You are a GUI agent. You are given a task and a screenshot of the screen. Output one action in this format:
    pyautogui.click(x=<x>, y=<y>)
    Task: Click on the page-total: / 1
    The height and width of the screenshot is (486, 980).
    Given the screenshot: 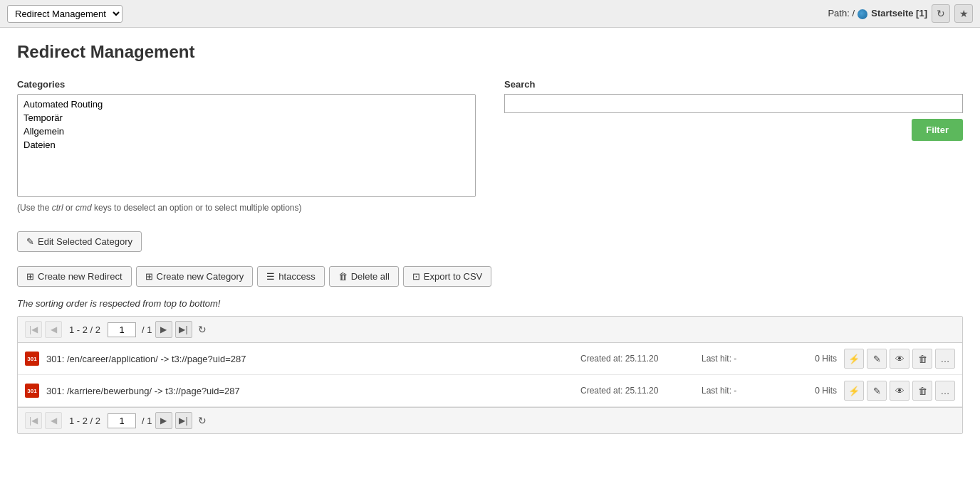 What is the action you would take?
    pyautogui.click(x=147, y=330)
    